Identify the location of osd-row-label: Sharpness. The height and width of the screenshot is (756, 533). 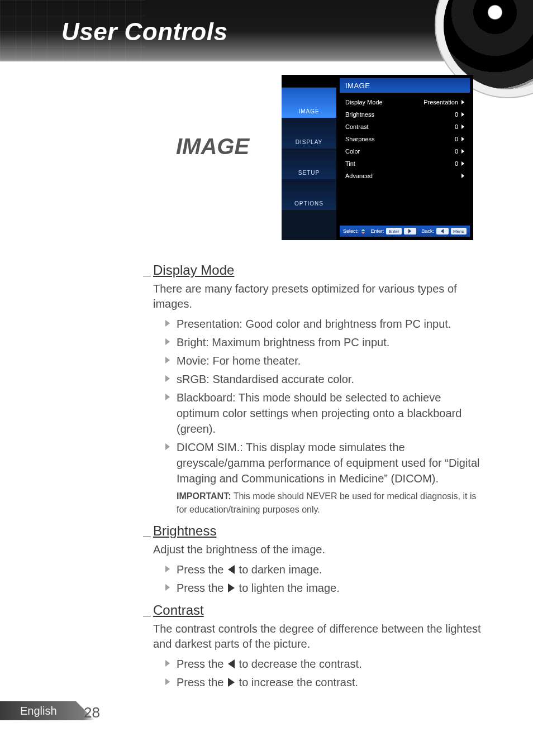
(360, 139).